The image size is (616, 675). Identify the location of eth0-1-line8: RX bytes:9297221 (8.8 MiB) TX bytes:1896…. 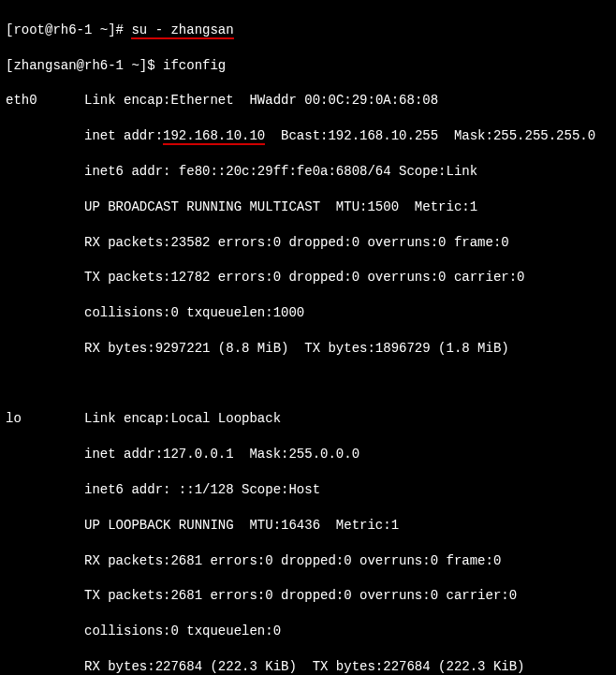
(308, 348).